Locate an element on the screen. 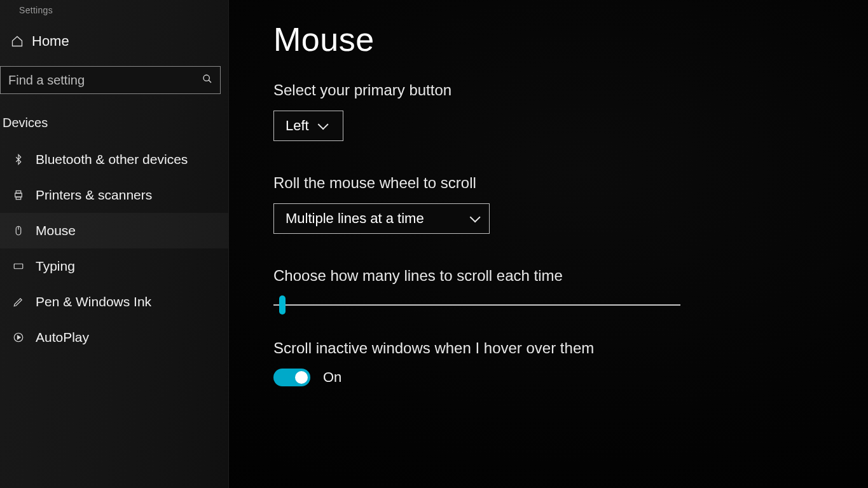  sidebar-item-label: AutoPlay is located at coordinates (62, 337).